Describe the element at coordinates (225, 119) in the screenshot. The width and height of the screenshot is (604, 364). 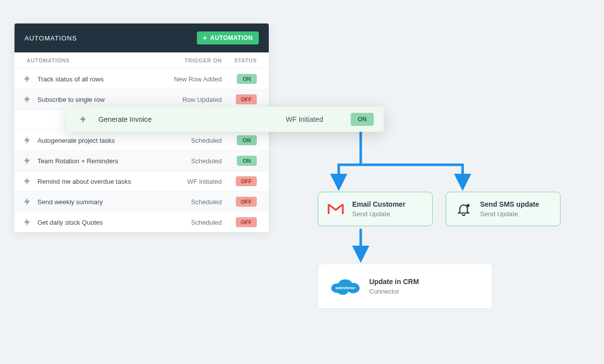
I see `highlighted-automation-row: Generate Invoice WF Initiated ON` at that location.